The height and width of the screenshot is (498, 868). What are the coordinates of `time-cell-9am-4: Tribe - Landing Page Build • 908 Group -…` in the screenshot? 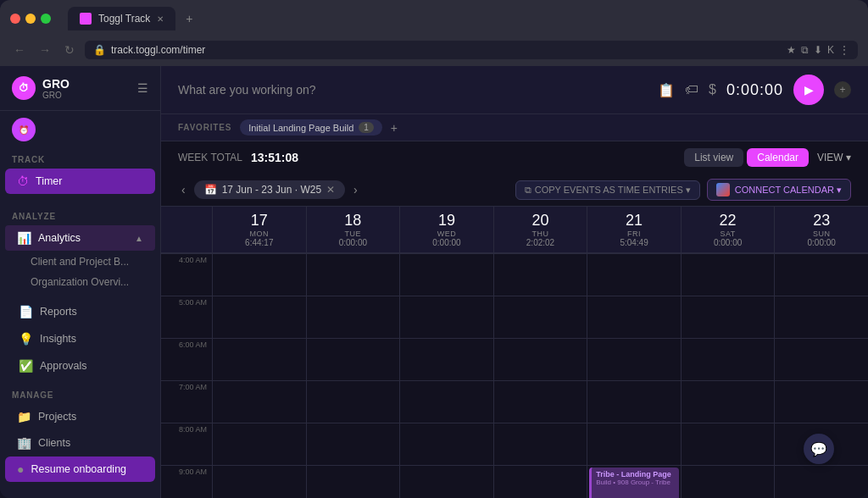 It's located at (634, 481).